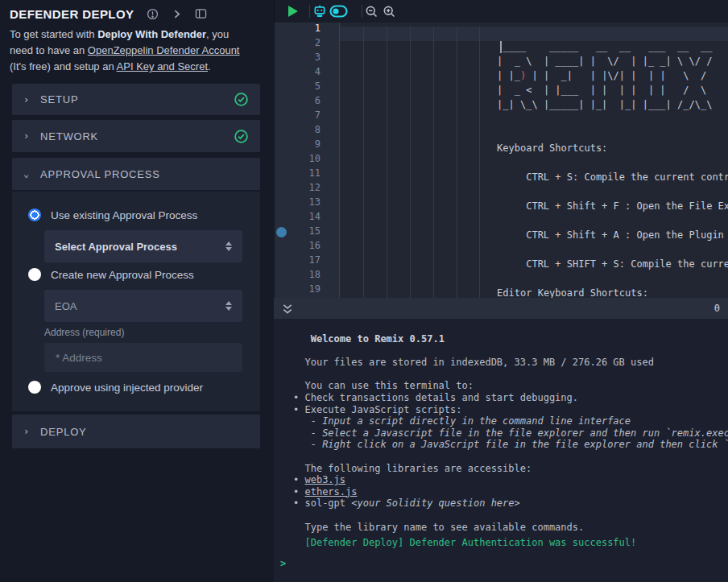 The width and height of the screenshot is (728, 582). What do you see at coordinates (534, 266) in the screenshot?
I see `editor-line: CTRL + SHIFT + S: Compile the current co…` at bounding box center [534, 266].